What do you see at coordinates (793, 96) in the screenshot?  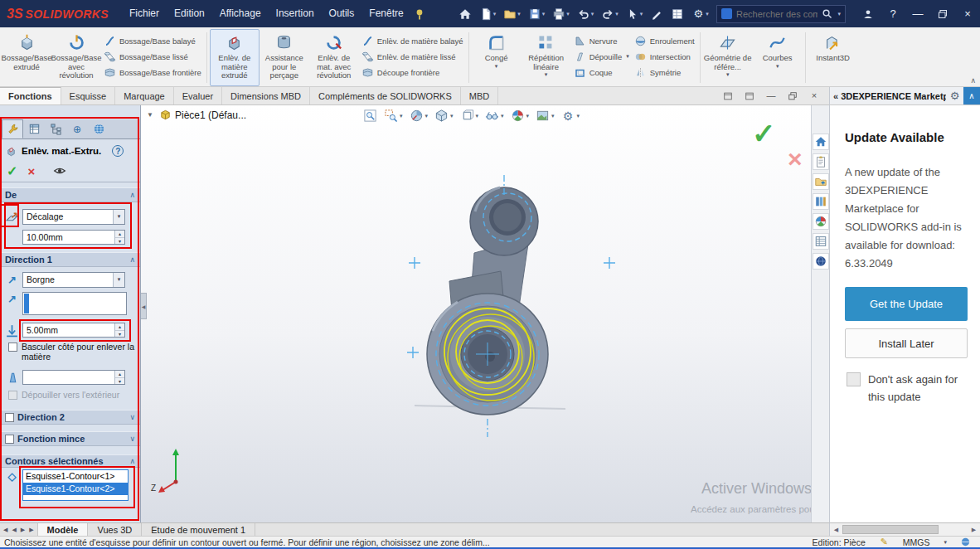 I see `doc-restore-icon` at bounding box center [793, 96].